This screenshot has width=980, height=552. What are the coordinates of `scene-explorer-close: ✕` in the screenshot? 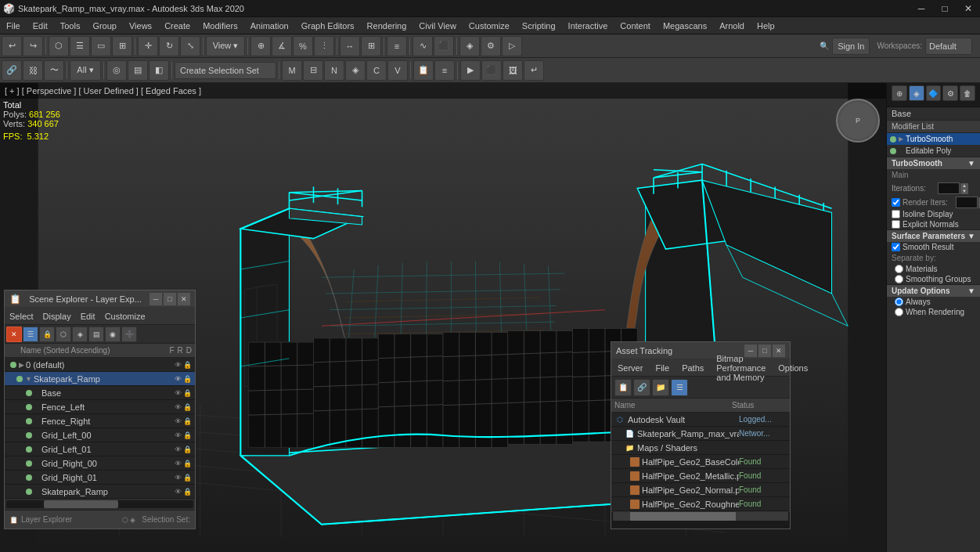 It's located at (184, 299).